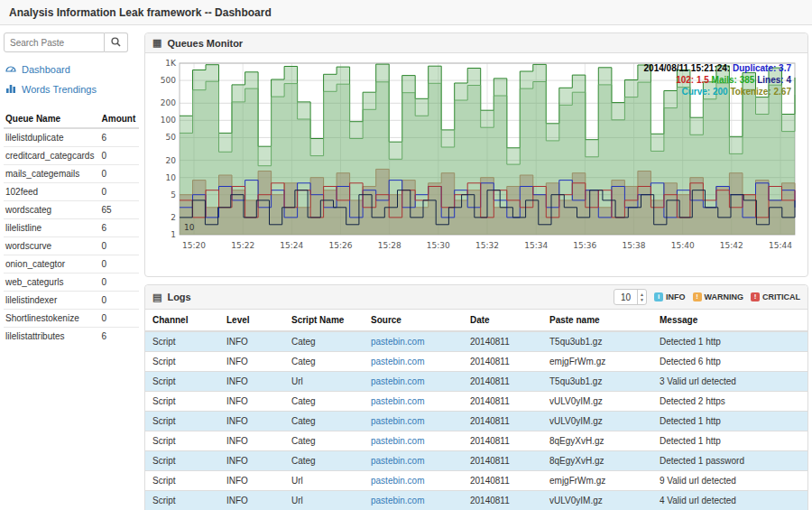 This screenshot has width=812, height=510. Describe the element at coordinates (52, 301) in the screenshot. I see `queue-name: lilelistindexer` at that location.